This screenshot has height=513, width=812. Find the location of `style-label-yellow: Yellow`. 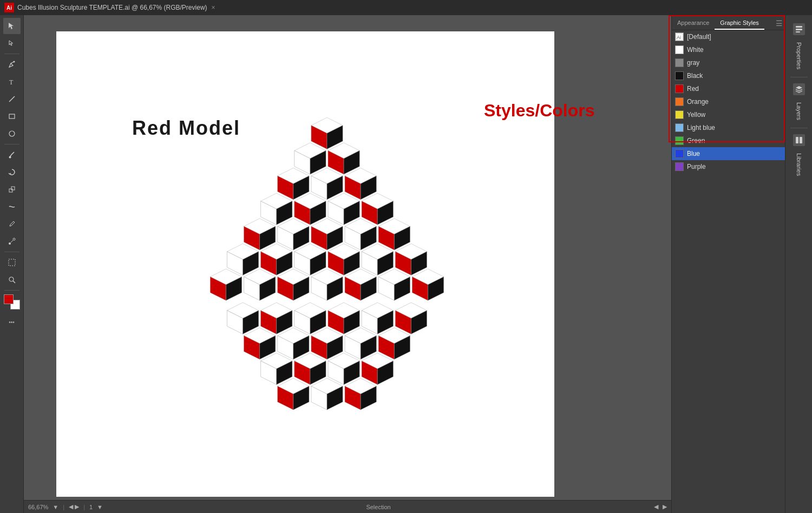

style-label-yellow: Yellow is located at coordinates (696, 115).